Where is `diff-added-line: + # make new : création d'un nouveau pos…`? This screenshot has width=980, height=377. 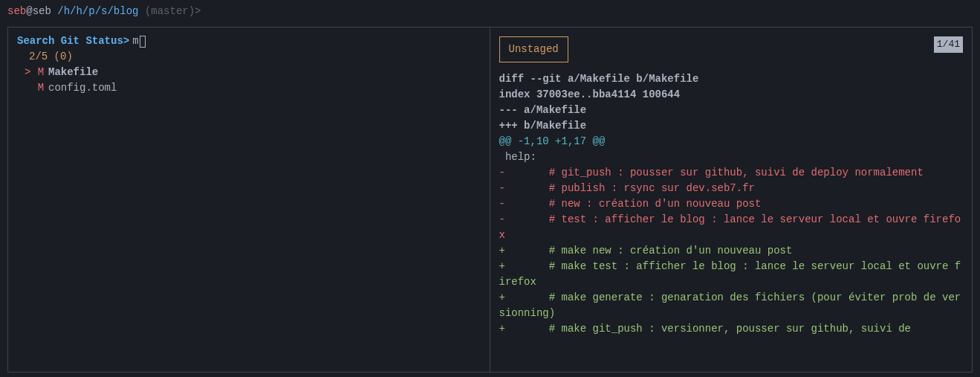 diff-added-line: + # make new : création d'un nouveau pos… is located at coordinates (731, 251).